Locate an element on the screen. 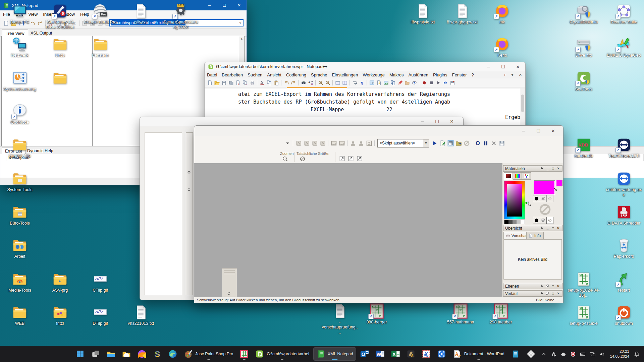 This screenshot has width=644, height=362. desktop-icon-media-tools: Media-Tools is located at coordinates (20, 282).